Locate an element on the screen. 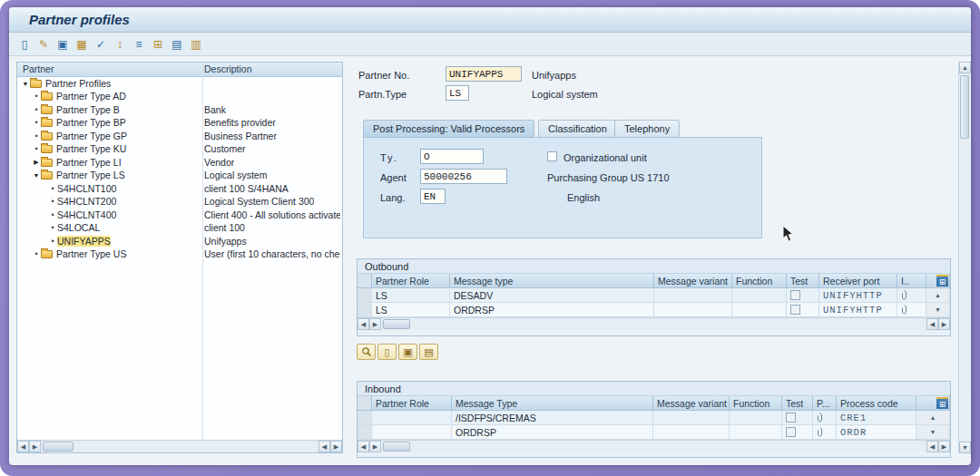  copy-row-button: ▣ is located at coordinates (408, 352).